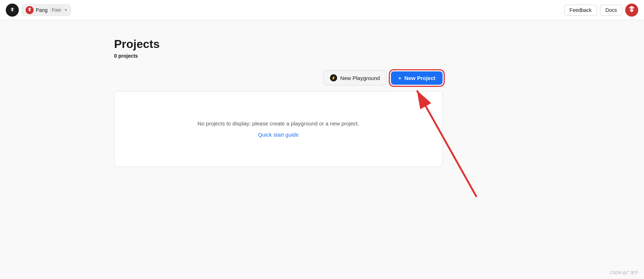 Image resolution: width=644 pixels, height=279 pixels. I want to click on new-project-label: New Project, so click(420, 78).